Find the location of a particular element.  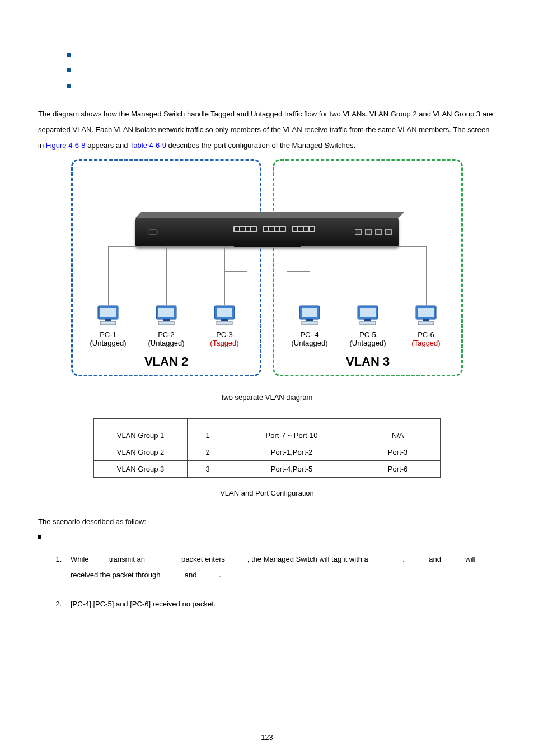

step-2: [PC-4],[PC-5] and [PC-6] received no pac… is located at coordinates (280, 604).